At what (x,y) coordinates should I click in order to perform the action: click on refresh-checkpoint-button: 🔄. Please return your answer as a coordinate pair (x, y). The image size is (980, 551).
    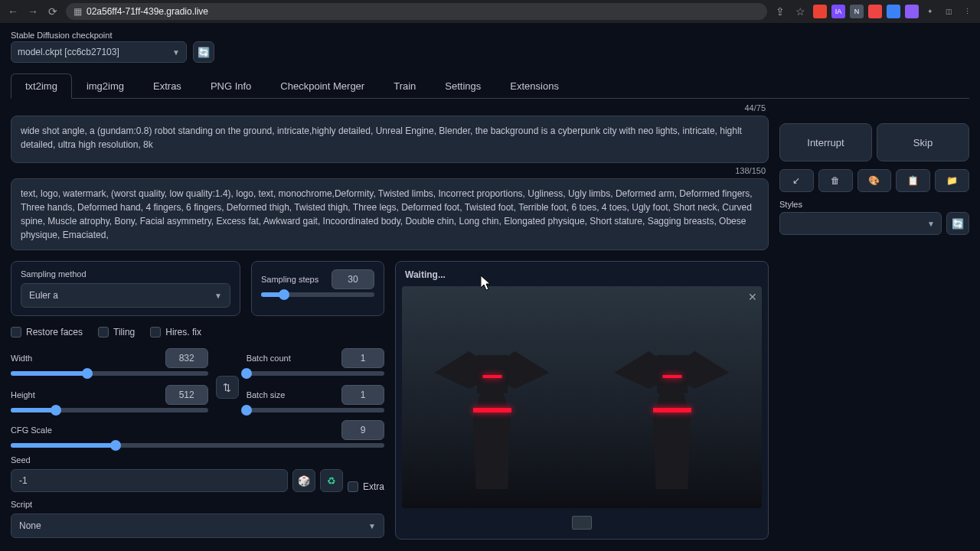
    Looking at the image, I should click on (204, 52).